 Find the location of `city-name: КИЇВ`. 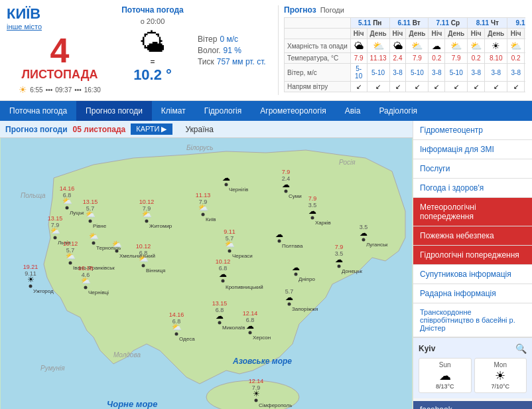

city-name: КИЇВ is located at coordinates (60, 14).